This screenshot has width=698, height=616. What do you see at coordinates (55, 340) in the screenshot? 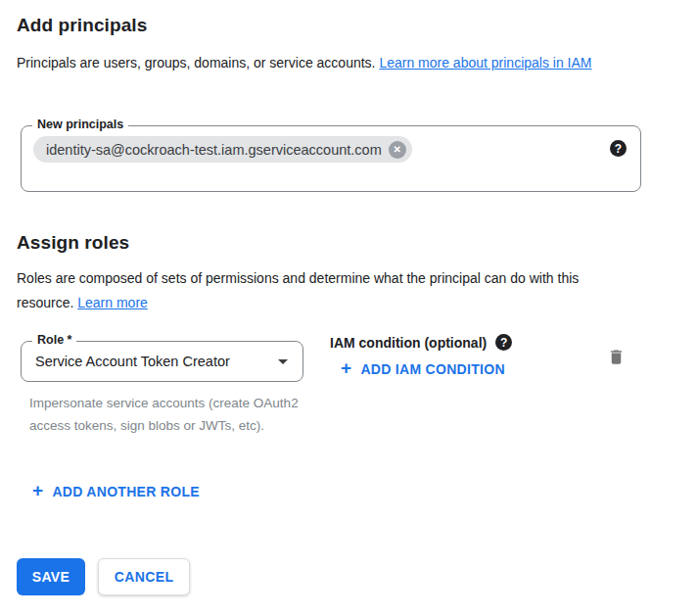
I see `role-label: Role *` at bounding box center [55, 340].